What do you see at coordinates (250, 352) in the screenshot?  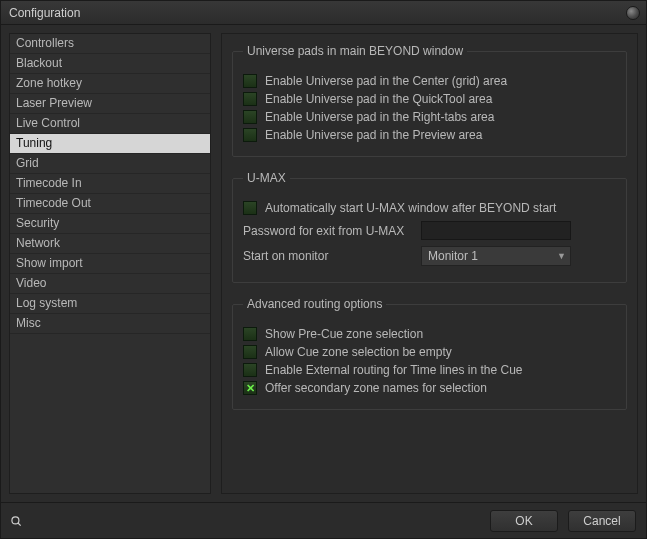 I see `checkbox-allow-empty-cue` at bounding box center [250, 352].